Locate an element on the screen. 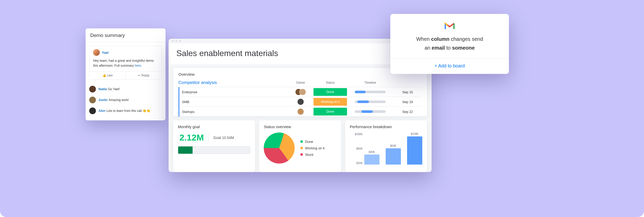 The height and width of the screenshot is (217, 644). widget-title: Monthly goal is located at coordinates (214, 127).